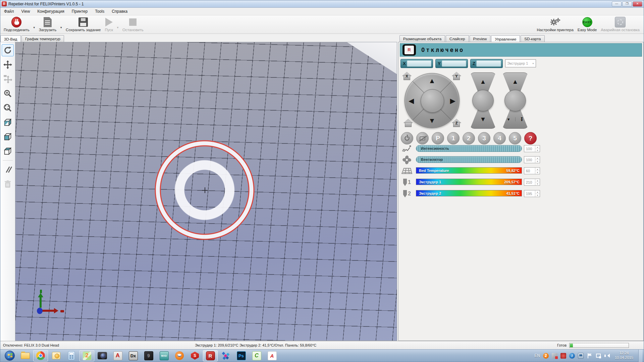 This screenshot has width=644, height=362. What do you see at coordinates (411, 101) in the screenshot?
I see `jog-x-minus-arrow: ◀` at bounding box center [411, 101].